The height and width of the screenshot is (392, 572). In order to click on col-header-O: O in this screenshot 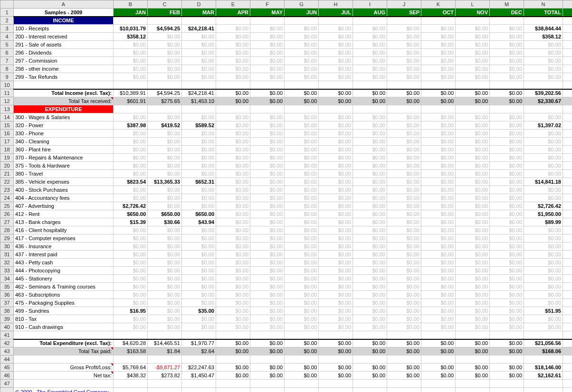, I will do `click(568, 5)`.